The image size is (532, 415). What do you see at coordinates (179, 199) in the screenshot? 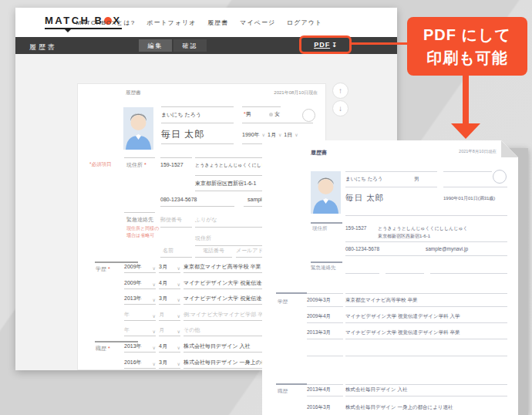
I see `phone-input: 080-1234-5678` at bounding box center [179, 199].